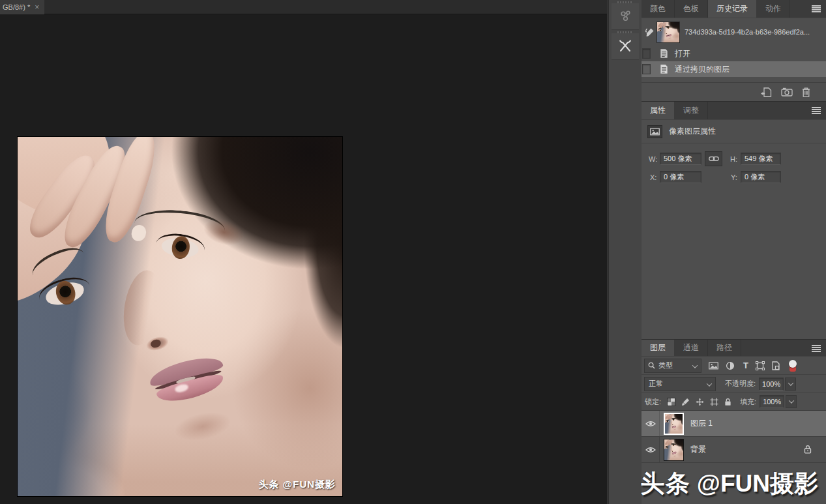 This screenshot has width=826, height=504. Describe the element at coordinates (653, 402) in the screenshot. I see `lock-label: 锁定:` at that location.